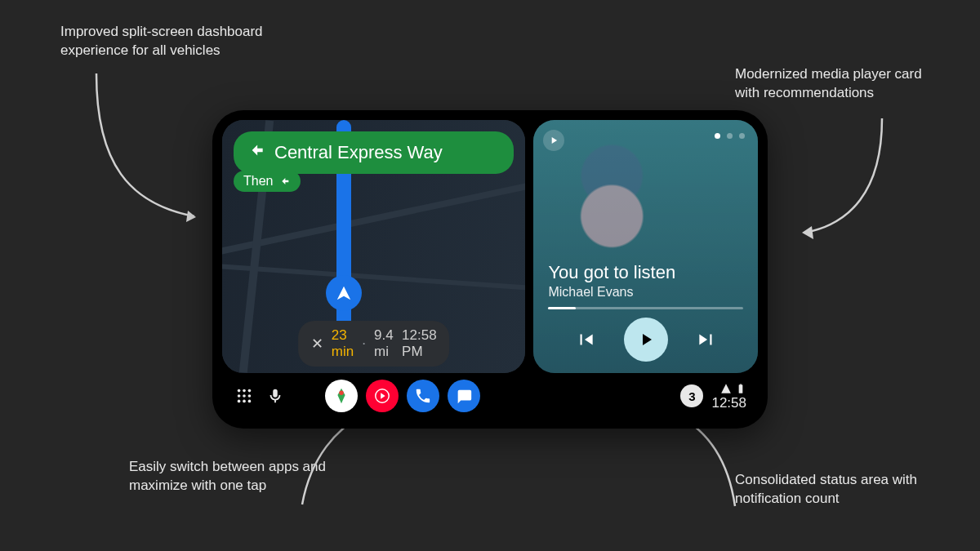  What do you see at coordinates (645, 309) in the screenshot?
I see `playback-progress` at bounding box center [645, 309].